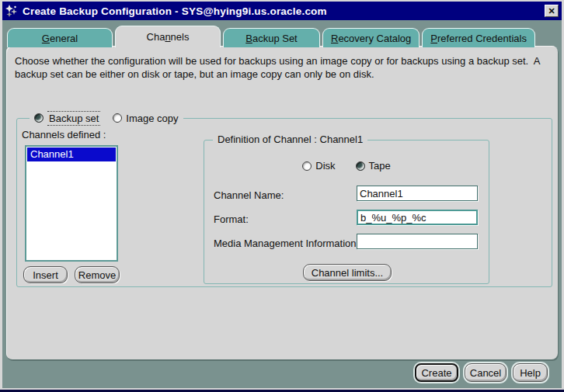 The height and width of the screenshot is (392, 564). Describe the element at coordinates (272, 37) in the screenshot. I see `tab-backup-set: Backup Set` at that location.